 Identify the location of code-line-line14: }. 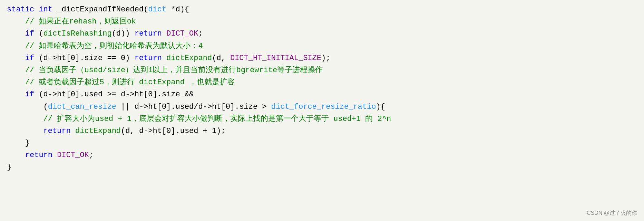
(322, 167).